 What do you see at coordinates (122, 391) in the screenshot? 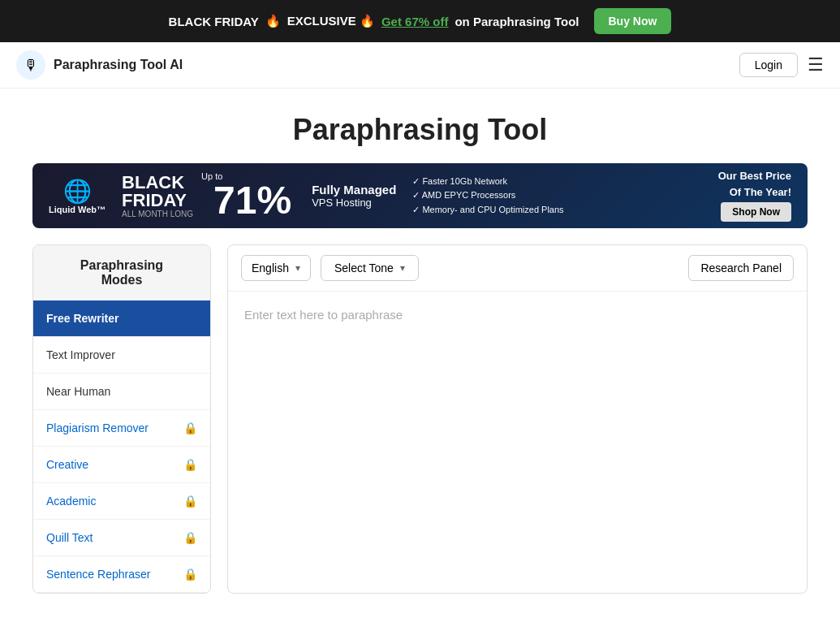
I see `mode-item: Near Human` at bounding box center [122, 391].